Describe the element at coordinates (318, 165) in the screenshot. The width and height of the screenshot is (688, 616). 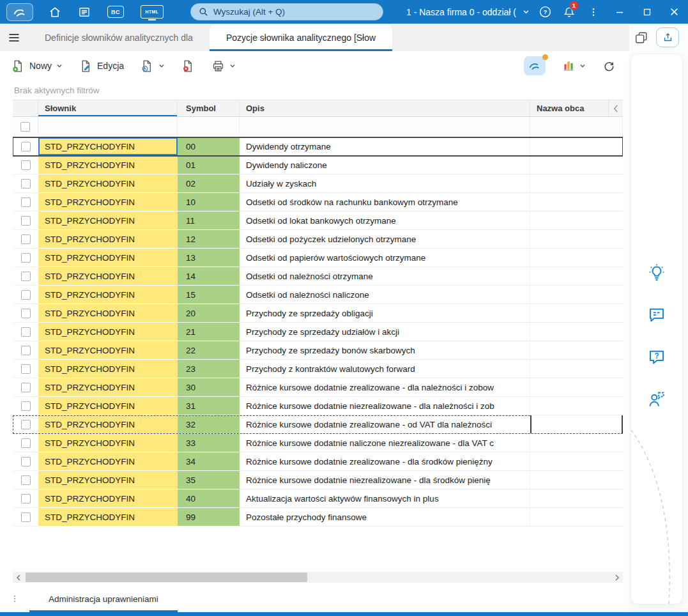
I see `table-row: STD_PRZYCHODYFIN 01 Dywidendy naliczone` at that location.